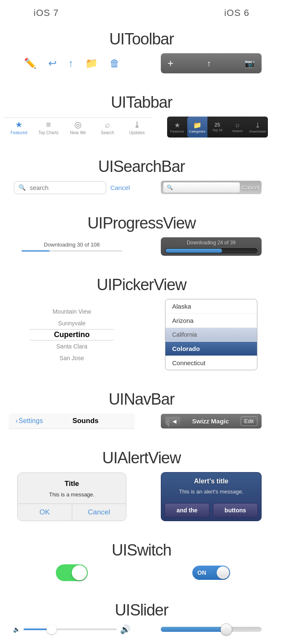 This screenshot has height=644, width=283. Describe the element at coordinates (226, 629) in the screenshot. I see `slider-ios6-thumb` at that location.